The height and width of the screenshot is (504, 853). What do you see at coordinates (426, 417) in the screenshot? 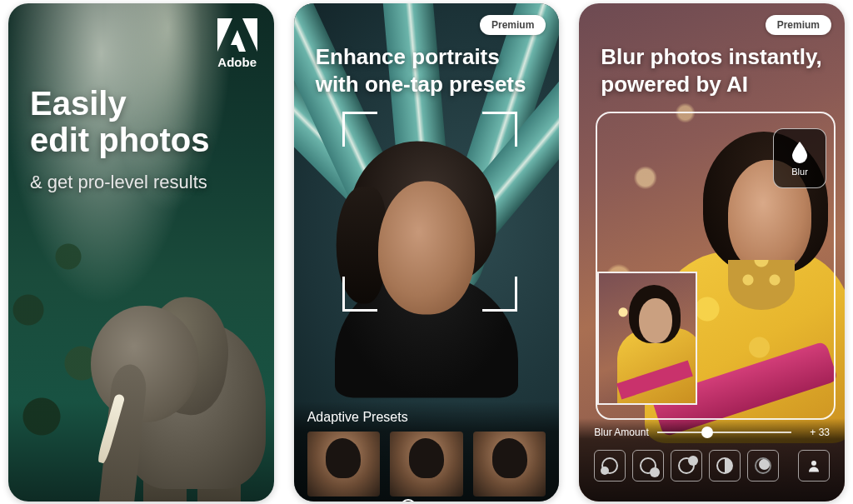
I see `preset-section-label: Adaptive Presets` at bounding box center [426, 417].